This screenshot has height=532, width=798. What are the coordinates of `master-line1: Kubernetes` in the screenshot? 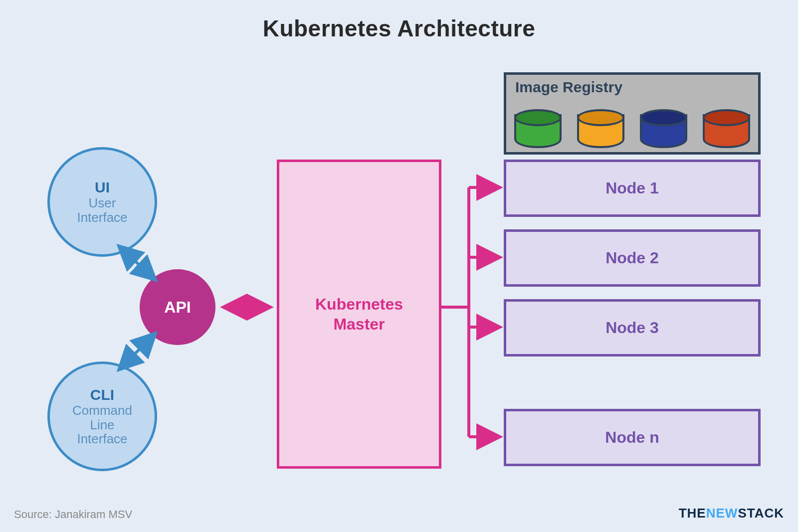 It's located at (359, 304).